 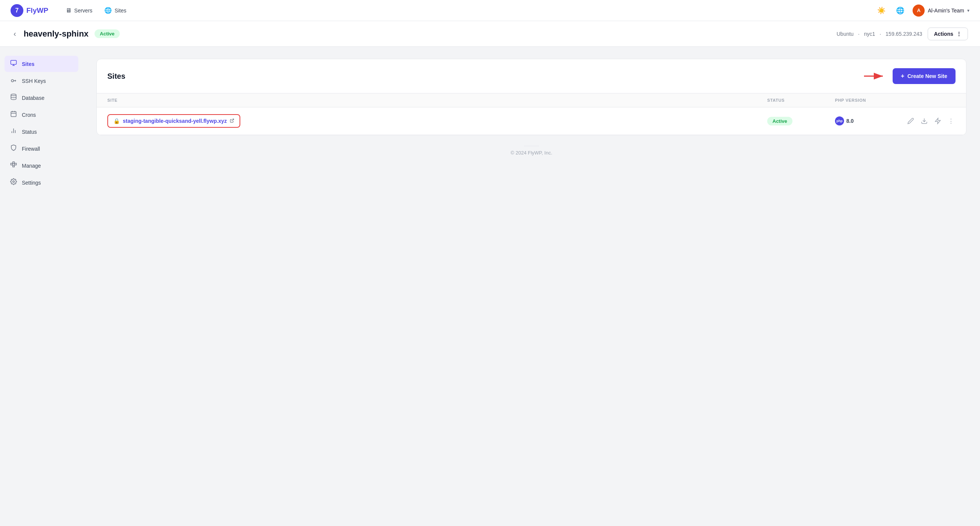 What do you see at coordinates (531, 151) in the screenshot?
I see `footer: © 2024 FlyWP, Inc.` at bounding box center [531, 151].